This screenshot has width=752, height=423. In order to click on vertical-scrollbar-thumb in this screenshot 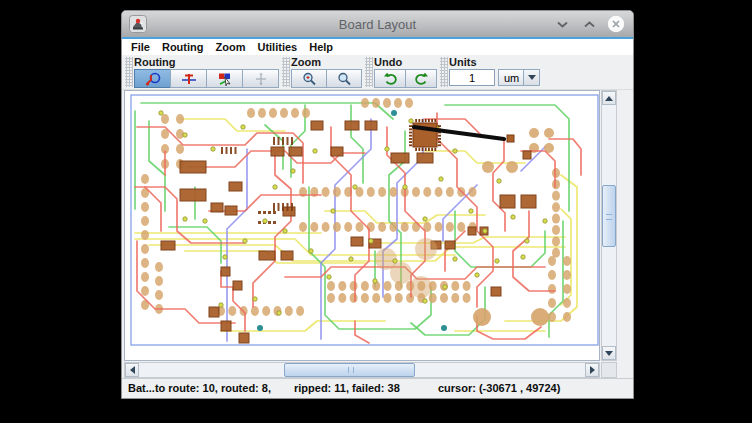, I will do `click(609, 216)`.